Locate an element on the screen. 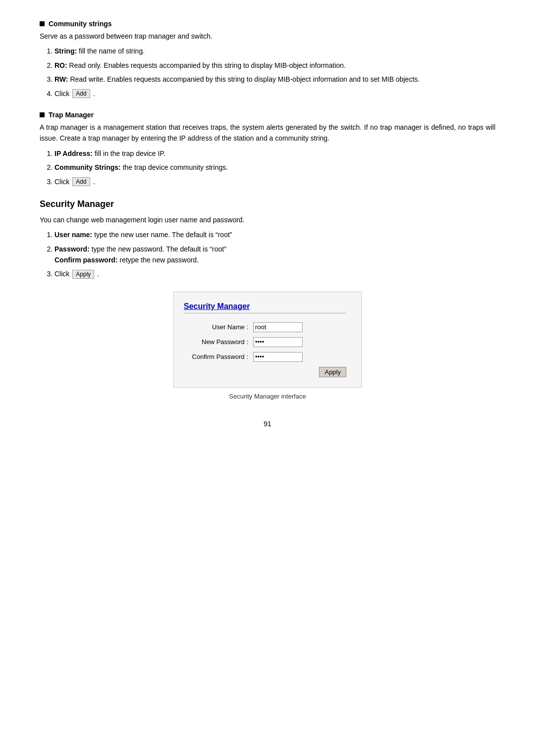 Image resolution: width=535 pixels, height=756 pixels. list-item: Password: type the new password. The def… is located at coordinates (275, 254).